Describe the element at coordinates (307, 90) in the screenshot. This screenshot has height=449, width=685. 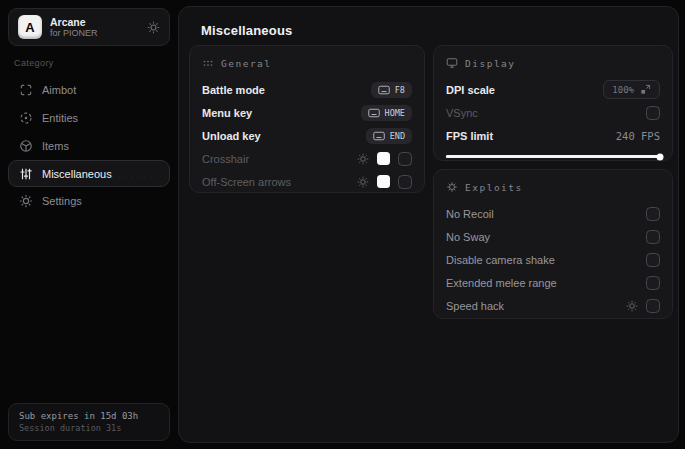
I see `setting-row-battle-mode: Battle mode F8` at that location.